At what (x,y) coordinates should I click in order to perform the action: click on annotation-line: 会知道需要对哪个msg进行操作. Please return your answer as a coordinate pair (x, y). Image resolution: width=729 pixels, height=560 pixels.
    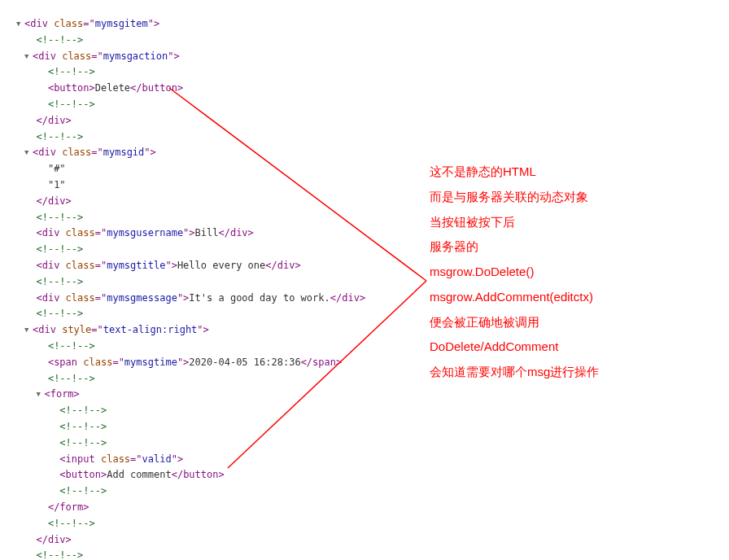
    Looking at the image, I should click on (514, 373).